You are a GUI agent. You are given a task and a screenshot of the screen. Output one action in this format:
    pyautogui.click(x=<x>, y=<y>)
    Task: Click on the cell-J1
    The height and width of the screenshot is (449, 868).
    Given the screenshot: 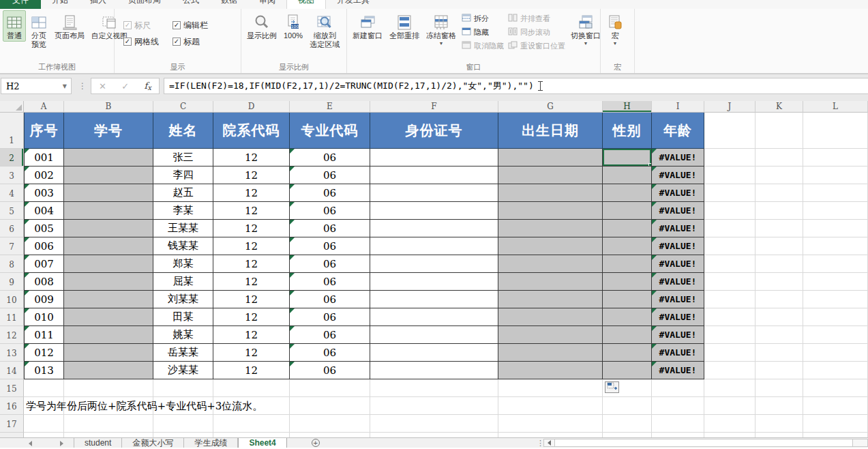 What is the action you would take?
    pyautogui.click(x=730, y=131)
    